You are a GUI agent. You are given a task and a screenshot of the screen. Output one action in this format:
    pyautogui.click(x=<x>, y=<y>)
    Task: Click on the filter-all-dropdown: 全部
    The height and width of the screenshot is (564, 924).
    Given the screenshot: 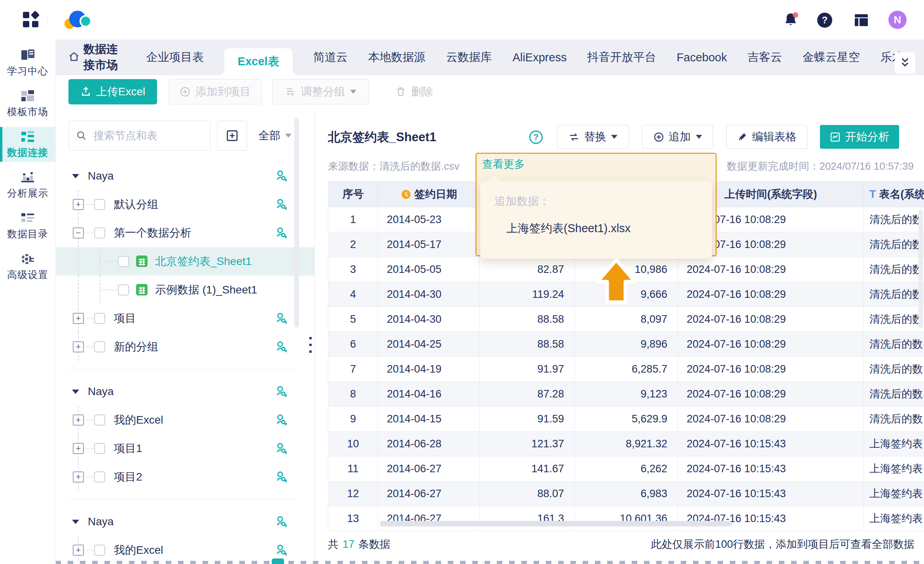 What is the action you would take?
    pyautogui.click(x=275, y=136)
    